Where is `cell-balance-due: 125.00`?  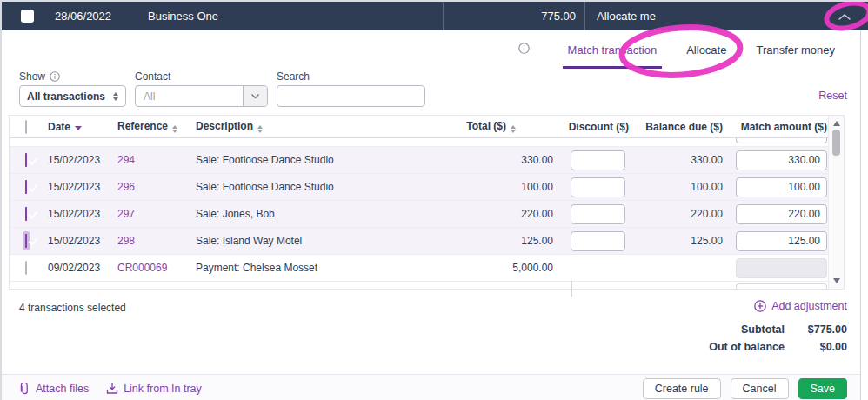 cell-balance-due: 125.00 is located at coordinates (674, 241).